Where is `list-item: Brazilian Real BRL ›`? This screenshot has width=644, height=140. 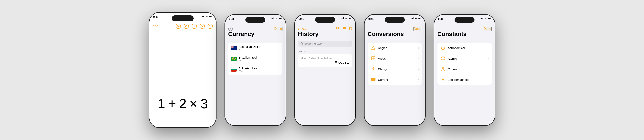
list-item: Brazilian Real BRL › is located at coordinates (256, 59).